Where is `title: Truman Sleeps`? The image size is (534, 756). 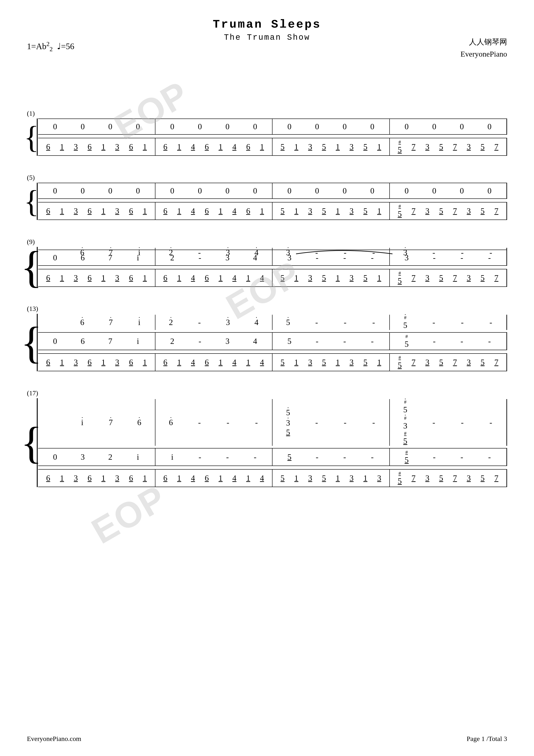 title: Truman Sleeps is located at coordinates (267, 25).